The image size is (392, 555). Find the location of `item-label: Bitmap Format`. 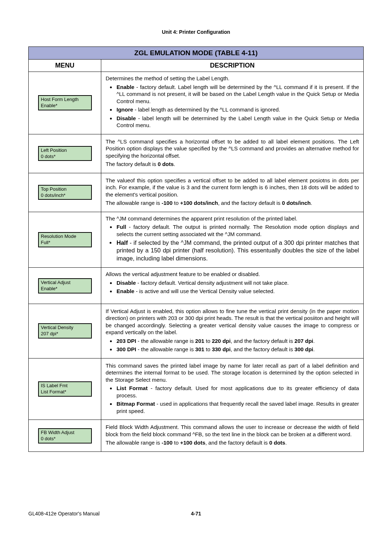

item-label: Bitmap Format is located at coordinates (136, 404).